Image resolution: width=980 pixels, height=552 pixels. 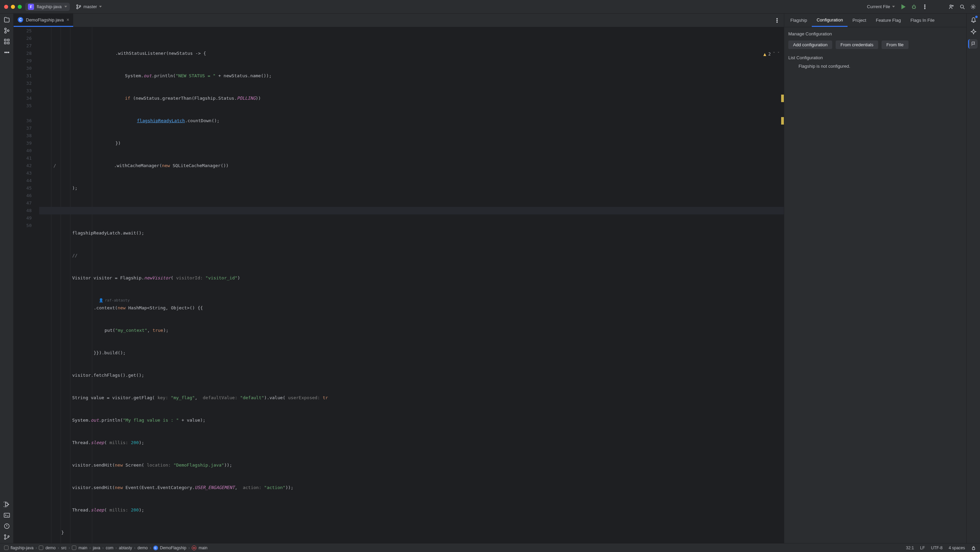 What do you see at coordinates (490, 7) in the screenshot?
I see `titlebar: F flagship-java master Current File` at bounding box center [490, 7].